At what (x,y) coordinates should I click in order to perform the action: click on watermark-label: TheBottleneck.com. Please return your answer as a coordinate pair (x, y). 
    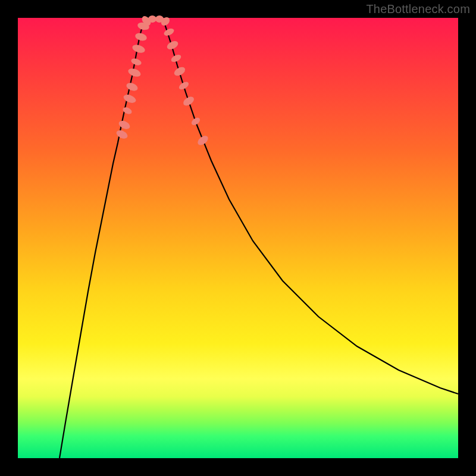
    Looking at the image, I should click on (418, 10).